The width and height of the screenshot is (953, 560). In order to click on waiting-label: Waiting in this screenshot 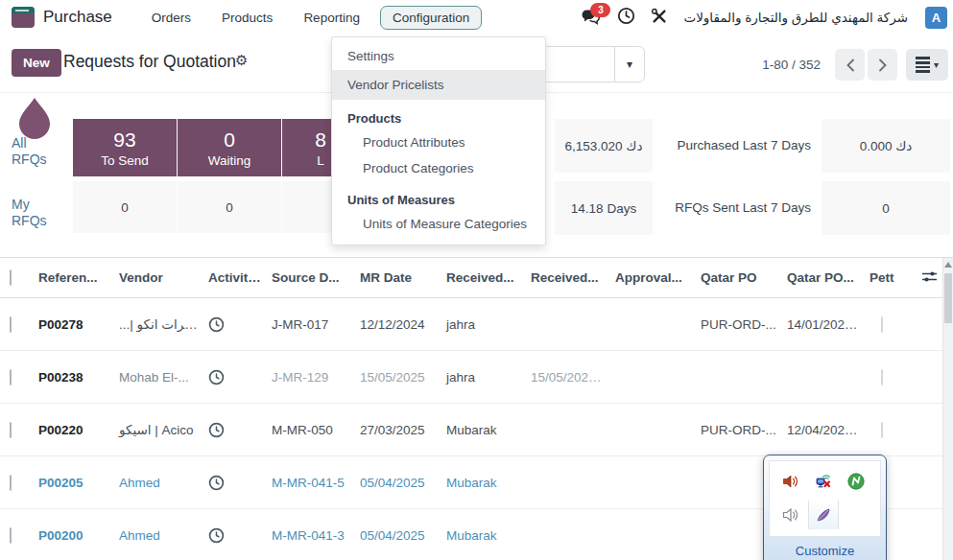, I will do `click(230, 161)`.